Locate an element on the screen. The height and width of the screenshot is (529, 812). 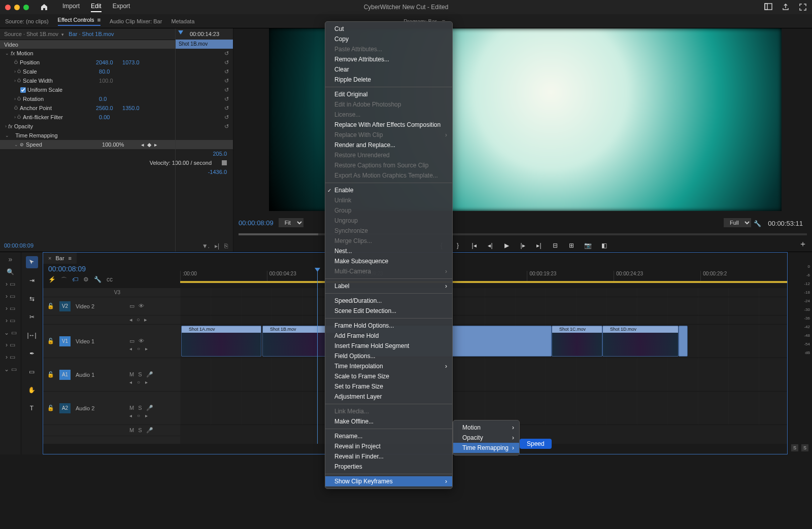
context-submenu-speed: Speed is located at coordinates (536, 444).